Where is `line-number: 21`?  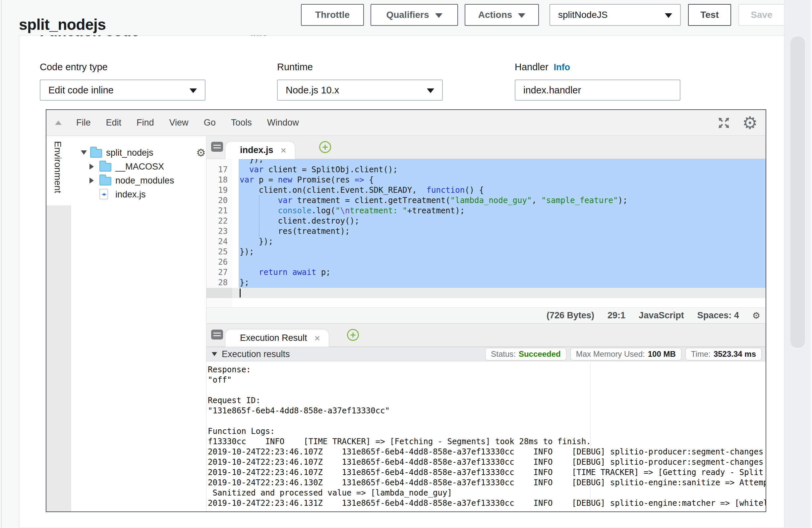 line-number: 21 is located at coordinates (217, 211).